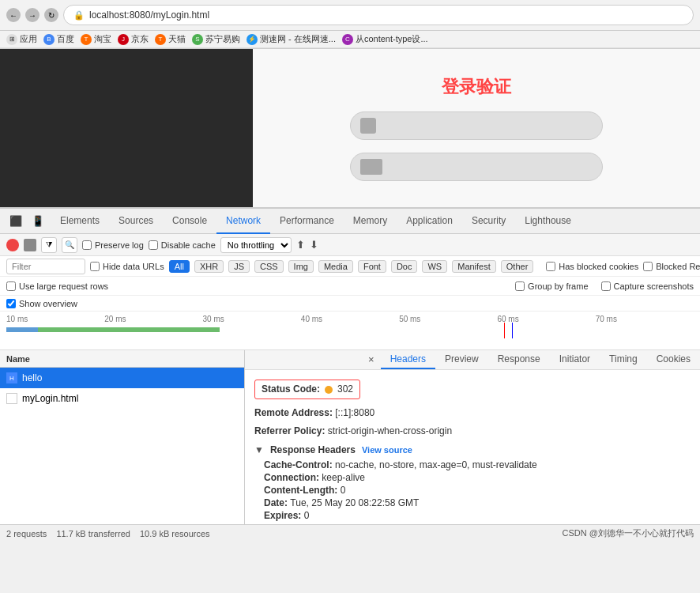 This screenshot has height=593, width=700. What do you see at coordinates (350, 330) in the screenshot?
I see `timeline: 10 ms 20 ms 30 ms 40 ms 50 ms 60 ms 70 m…` at bounding box center [350, 330].